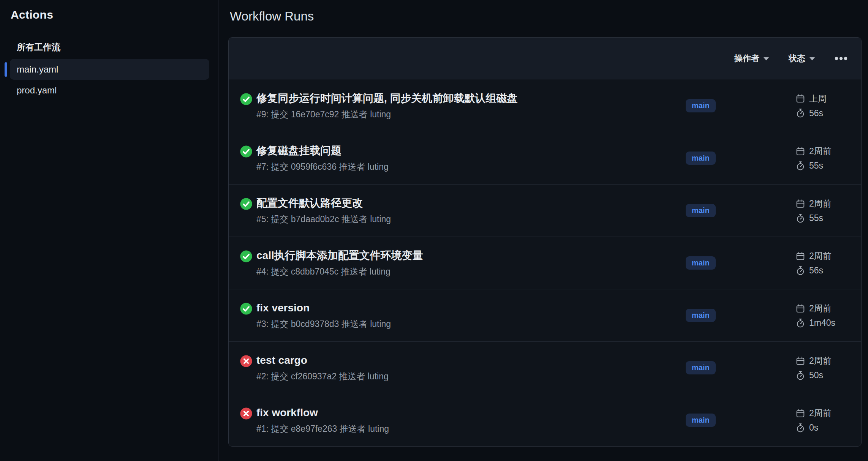 The height and width of the screenshot is (461, 868). What do you see at coordinates (323, 167) in the screenshot?
I see `run-commit-info: #7: 提交 0959f6c636 推送者 luting` at bounding box center [323, 167].